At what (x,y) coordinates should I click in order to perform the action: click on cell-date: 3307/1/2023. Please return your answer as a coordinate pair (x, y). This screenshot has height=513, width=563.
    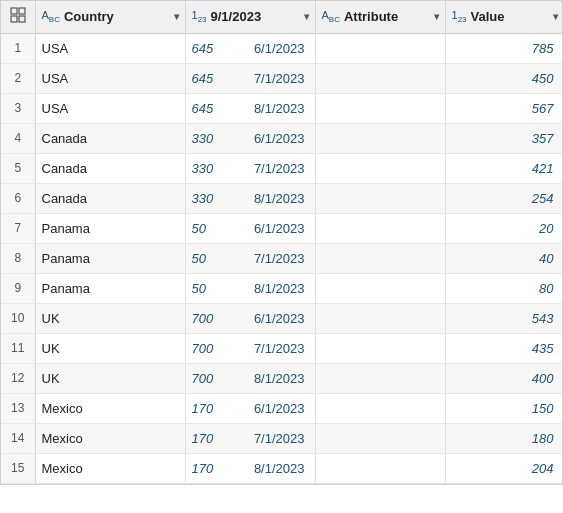
    Looking at the image, I should click on (250, 168).